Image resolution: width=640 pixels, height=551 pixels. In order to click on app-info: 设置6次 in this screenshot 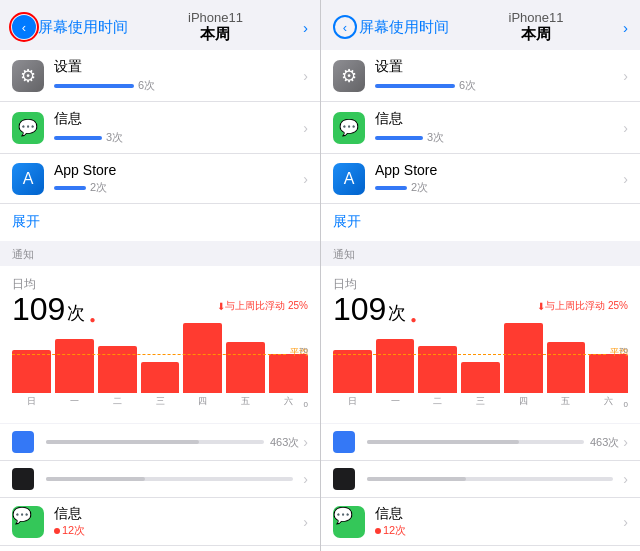, I will do `click(176, 76)`.